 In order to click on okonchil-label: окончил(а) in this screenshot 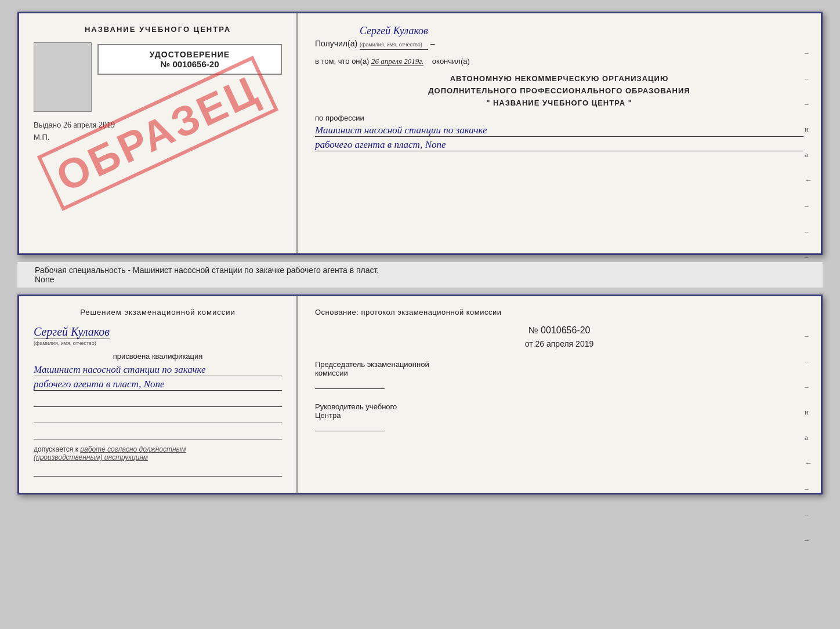, I will do `click(451, 61)`.